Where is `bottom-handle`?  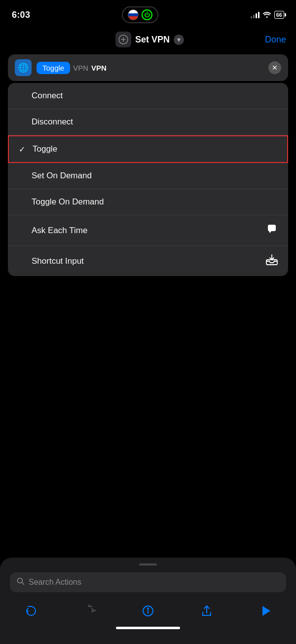
bottom-handle is located at coordinates (148, 564).